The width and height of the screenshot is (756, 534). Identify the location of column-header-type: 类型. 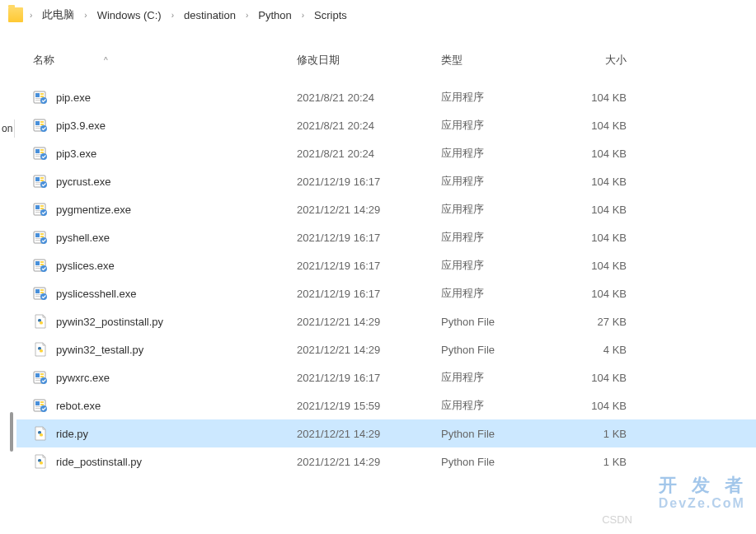
(501, 60).